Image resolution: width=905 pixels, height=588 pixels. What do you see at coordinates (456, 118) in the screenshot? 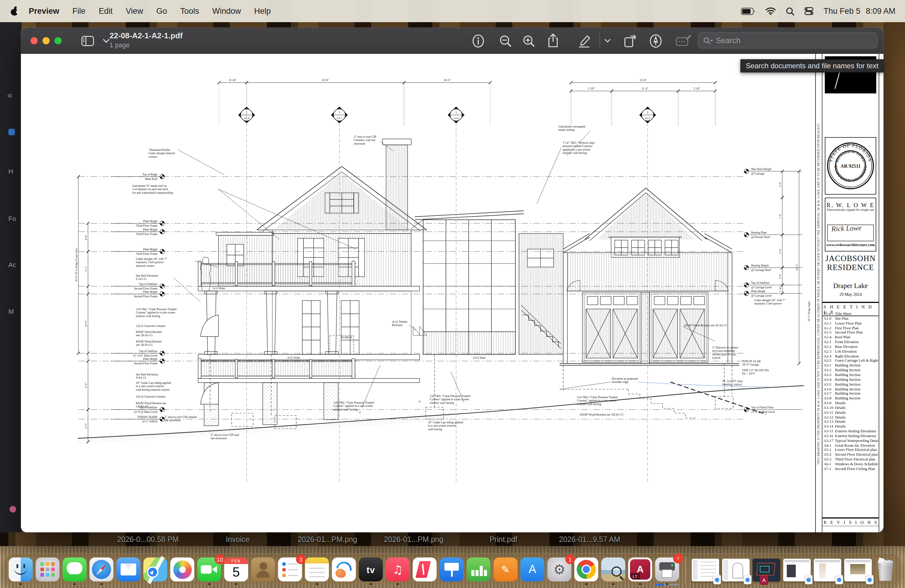
I see `svg-text: A3-6` at bounding box center [456, 118].